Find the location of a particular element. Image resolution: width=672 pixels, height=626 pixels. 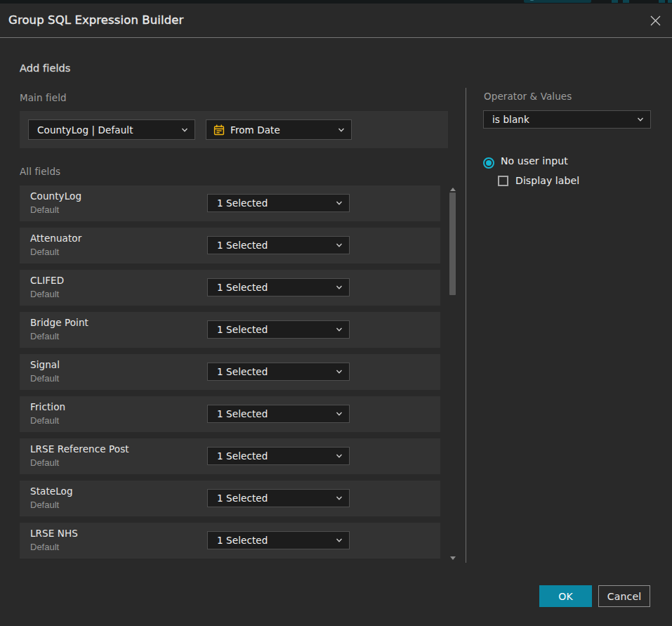

operator-select: is blank is located at coordinates (567, 119).